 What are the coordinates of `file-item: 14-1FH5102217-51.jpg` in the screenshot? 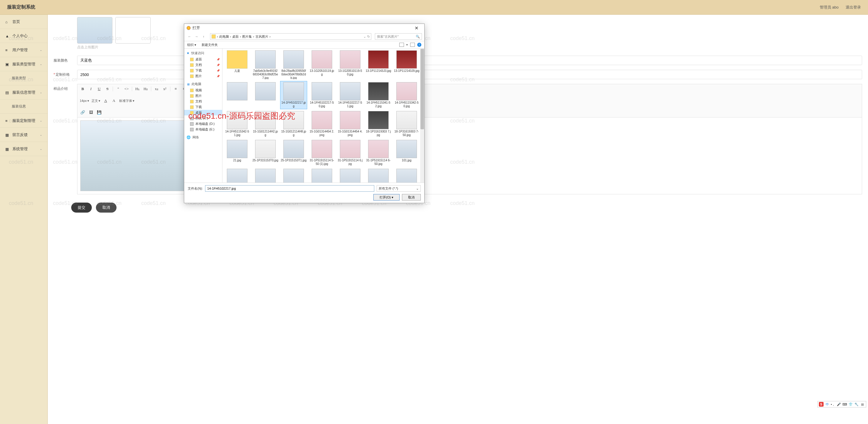 It's located at (350, 95).